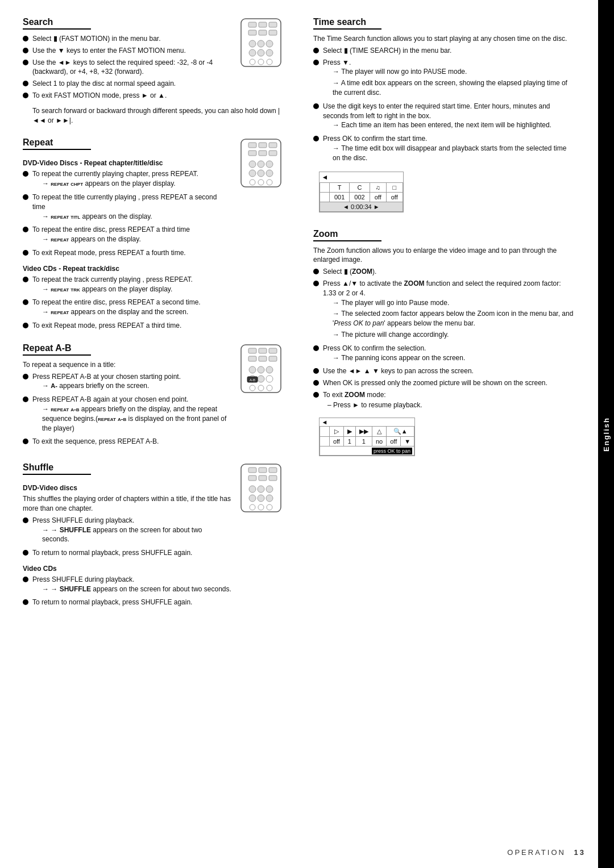 The image size is (614, 868). I want to click on repeat-ab-header-row: Repeat A-B To repeat a sequence in a tit…, so click(154, 396).